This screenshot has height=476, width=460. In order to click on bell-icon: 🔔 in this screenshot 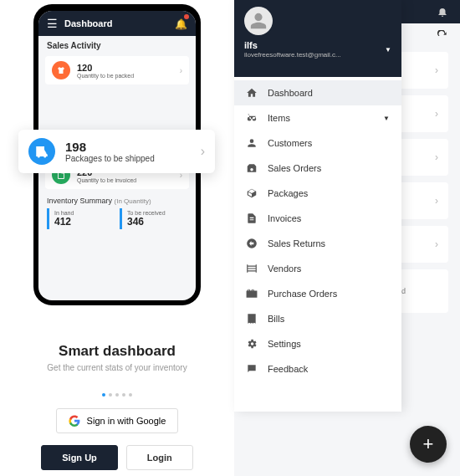, I will do `click(181, 24)`.